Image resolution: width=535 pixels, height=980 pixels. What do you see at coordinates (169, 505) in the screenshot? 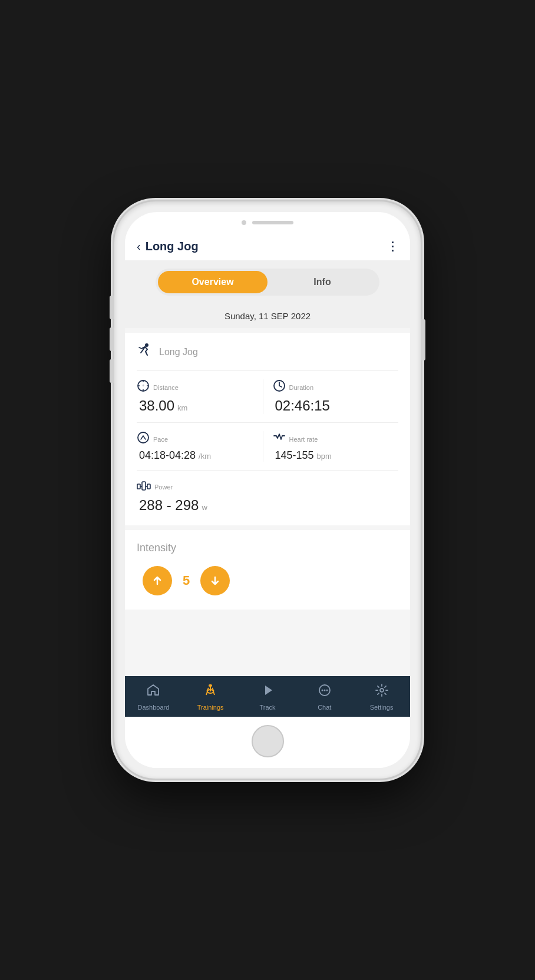
I see `power-value: 288 - 298` at bounding box center [169, 505].